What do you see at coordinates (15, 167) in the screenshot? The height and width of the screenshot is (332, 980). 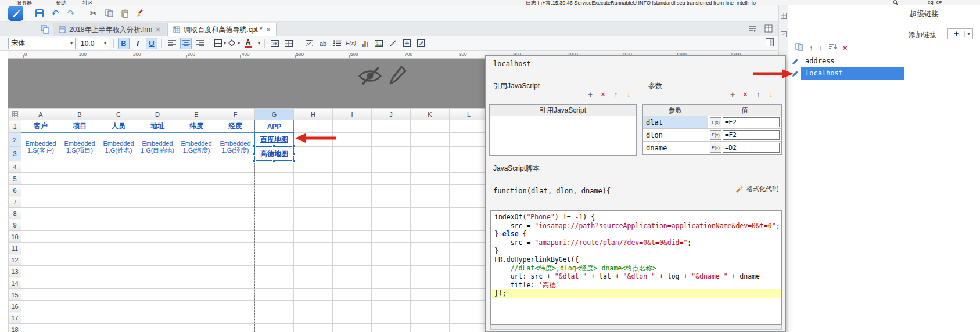 I see `row-header-4: 4` at bounding box center [15, 167].